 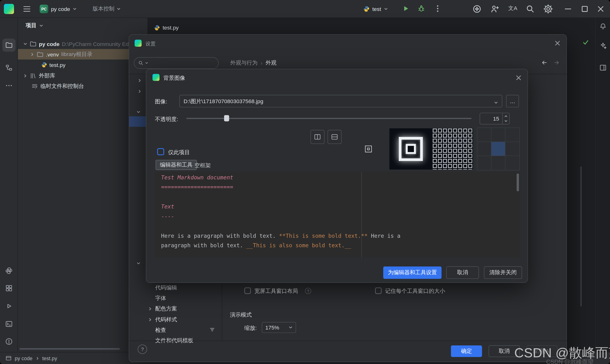 What do you see at coordinates (463, 273) in the screenshot?
I see `cancel-button: 取消` at bounding box center [463, 273].